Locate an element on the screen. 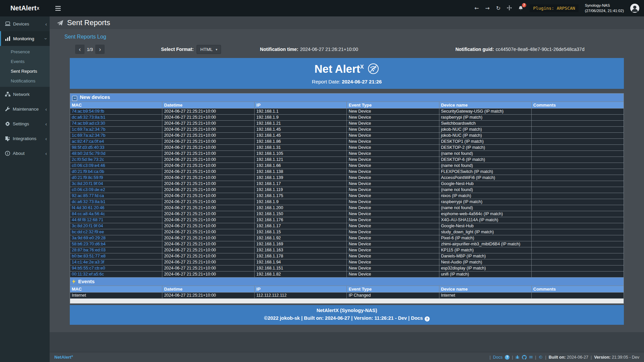 This screenshot has width=644, height=362. sidebar-item-devices: Devices ‹ is located at coordinates (25, 24).